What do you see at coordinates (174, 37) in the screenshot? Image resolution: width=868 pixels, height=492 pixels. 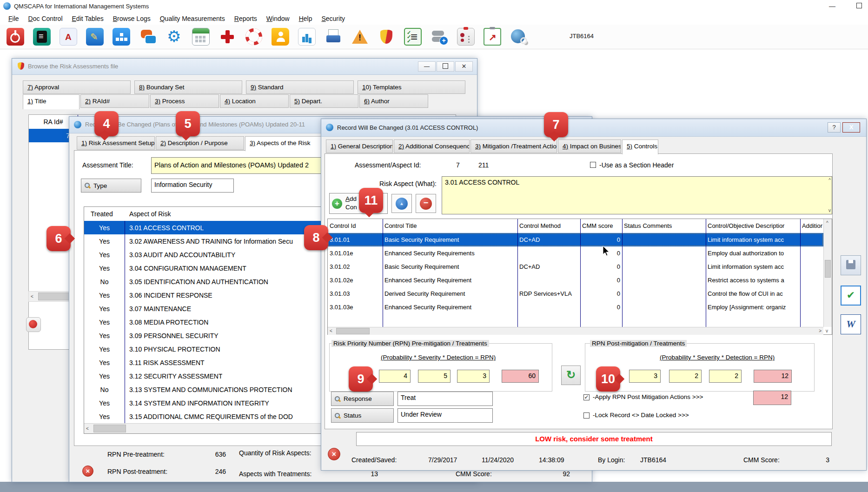 I see `gear-icon` at bounding box center [174, 37].